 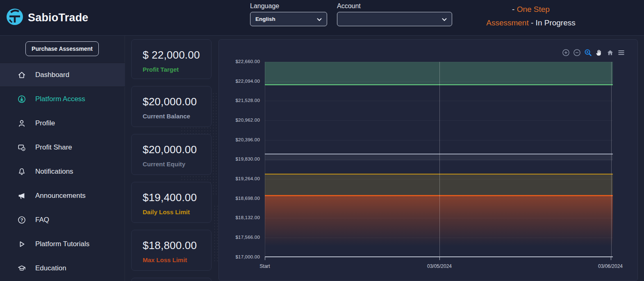 I want to click on current-equity-value: $20,000.00, so click(x=177, y=150).